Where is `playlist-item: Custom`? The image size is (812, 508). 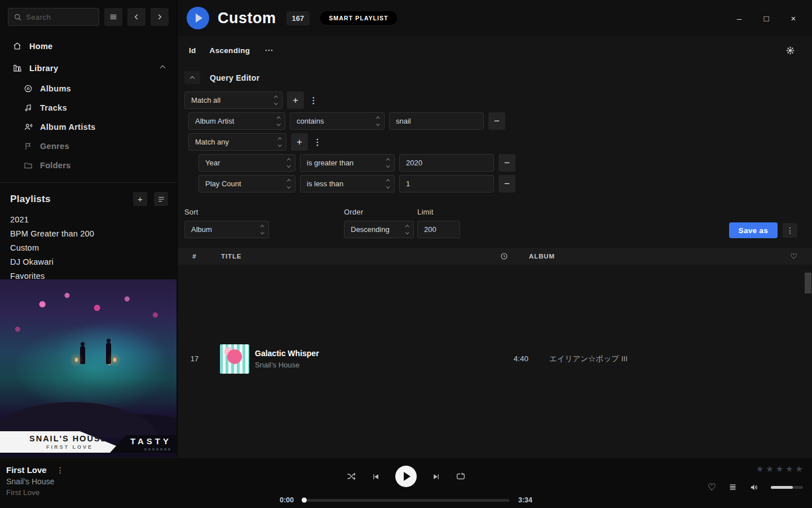 playlist-item: Custom is located at coordinates (94, 248).